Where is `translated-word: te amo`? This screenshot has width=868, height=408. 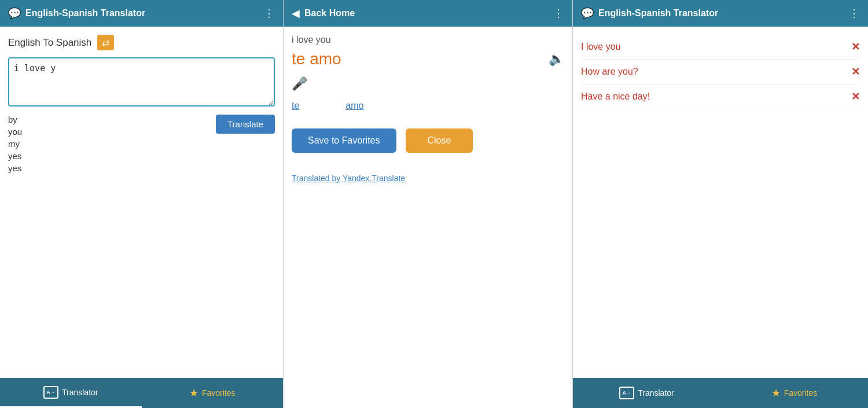
translated-word: te amo is located at coordinates (317, 59).